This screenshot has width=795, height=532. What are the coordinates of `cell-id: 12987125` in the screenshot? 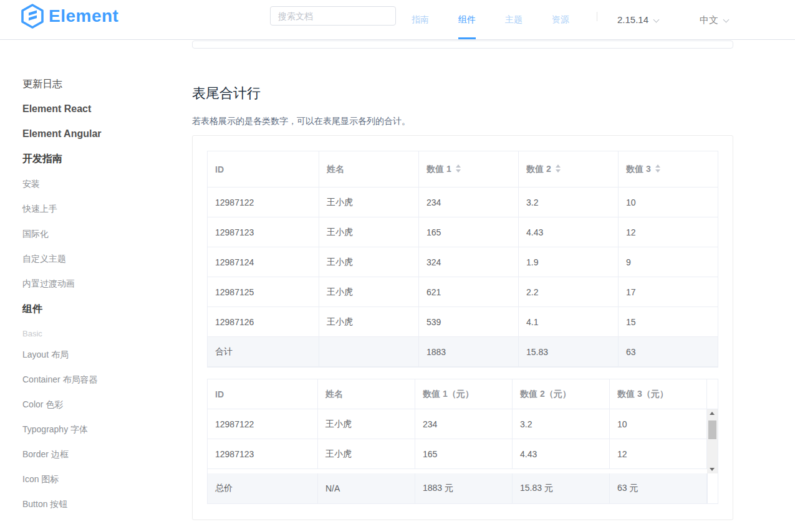 It's located at (263, 292).